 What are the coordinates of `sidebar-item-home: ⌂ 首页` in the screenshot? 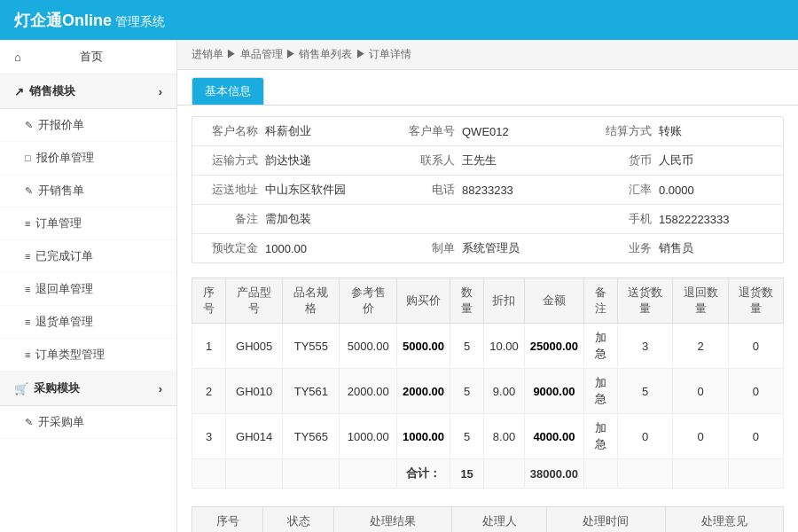 It's located at (89, 57).